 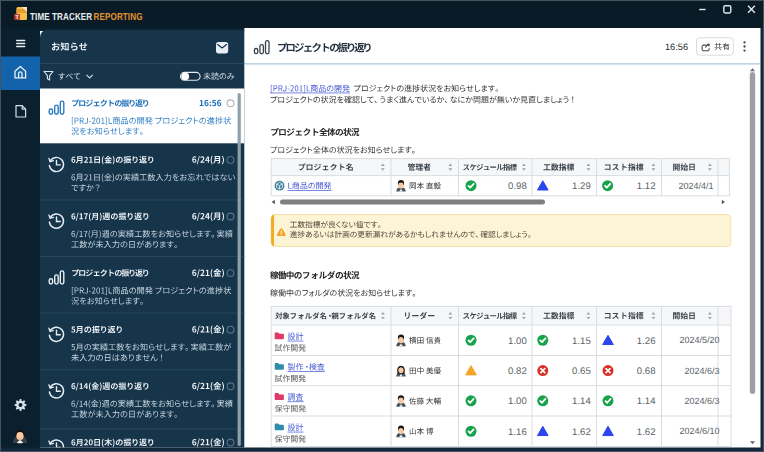 What do you see at coordinates (62, 18) in the screenshot?
I see `svg-text: TIME TRACKER` at bounding box center [62, 18].